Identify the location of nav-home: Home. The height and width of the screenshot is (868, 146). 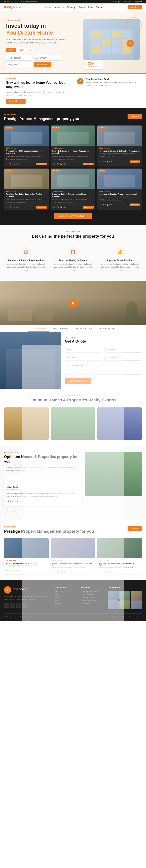
(48, 7).